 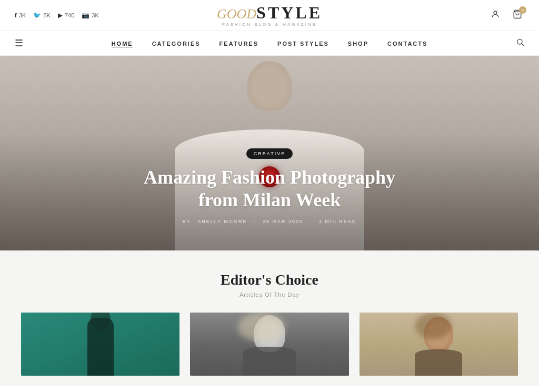 What do you see at coordinates (358, 44) in the screenshot?
I see `nav-link-shop: SHOP` at bounding box center [358, 44].